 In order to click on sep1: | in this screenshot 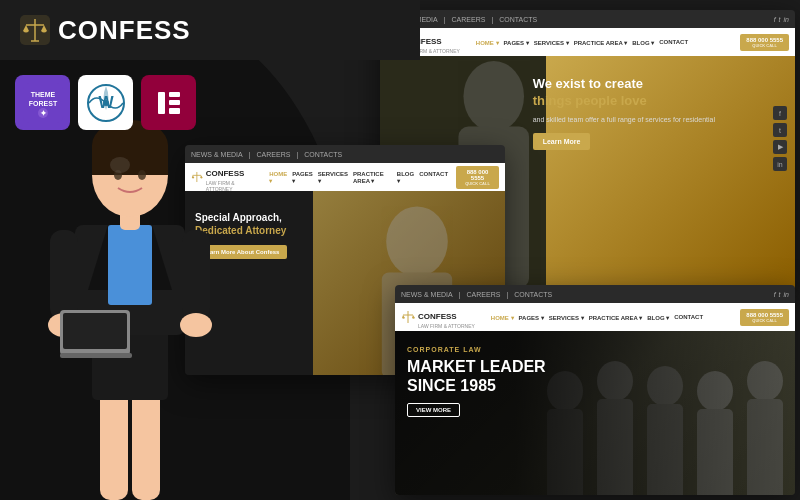, I will do `click(445, 20)`.